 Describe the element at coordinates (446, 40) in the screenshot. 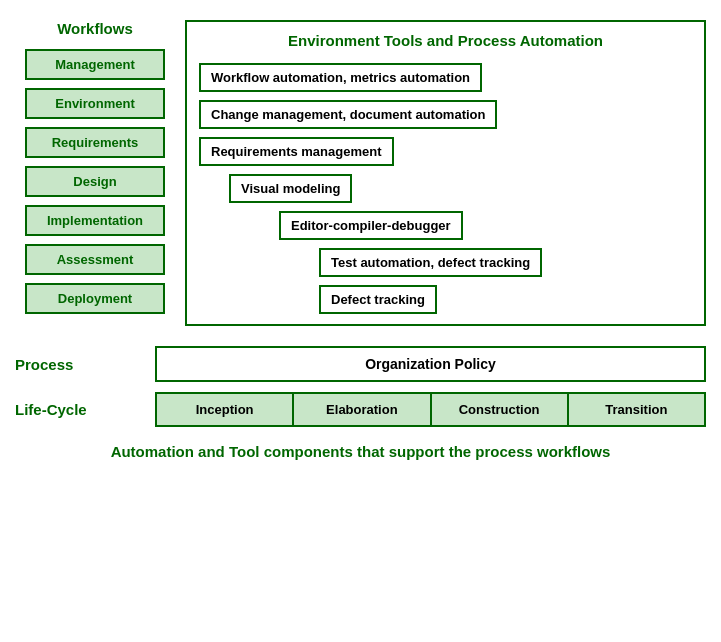

I see `environment-title: Environment Tools and Process Automation` at that location.